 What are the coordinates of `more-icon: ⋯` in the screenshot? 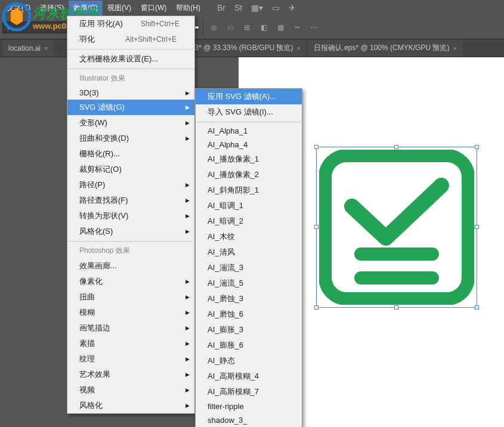 It's located at (314, 27).